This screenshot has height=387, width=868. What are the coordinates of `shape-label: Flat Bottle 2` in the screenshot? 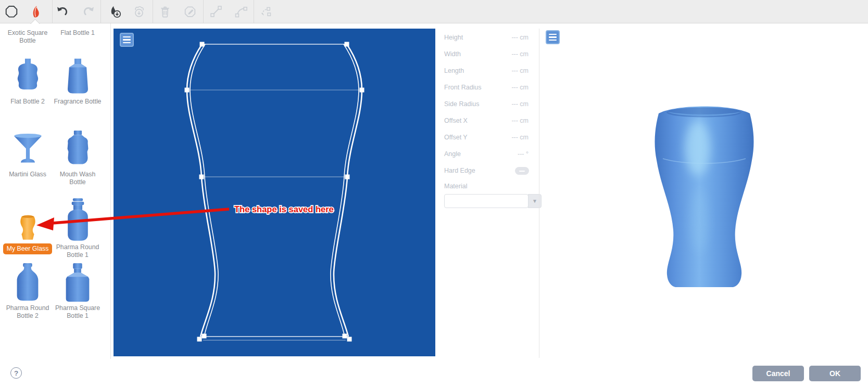 It's located at (28, 102).